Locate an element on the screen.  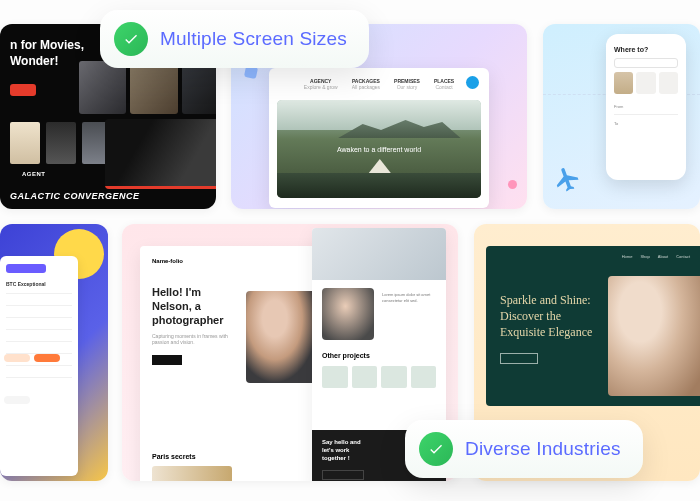
phone-mockup: Where to? From To is located at coordinates (646, 107).